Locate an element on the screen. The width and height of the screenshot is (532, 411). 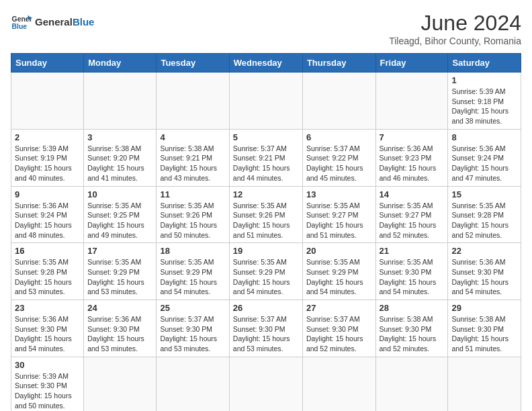
calendar-cell: 6Sunrise: 5:37 AM Sunset: 9:22 PM Daylig… is located at coordinates (339, 157).